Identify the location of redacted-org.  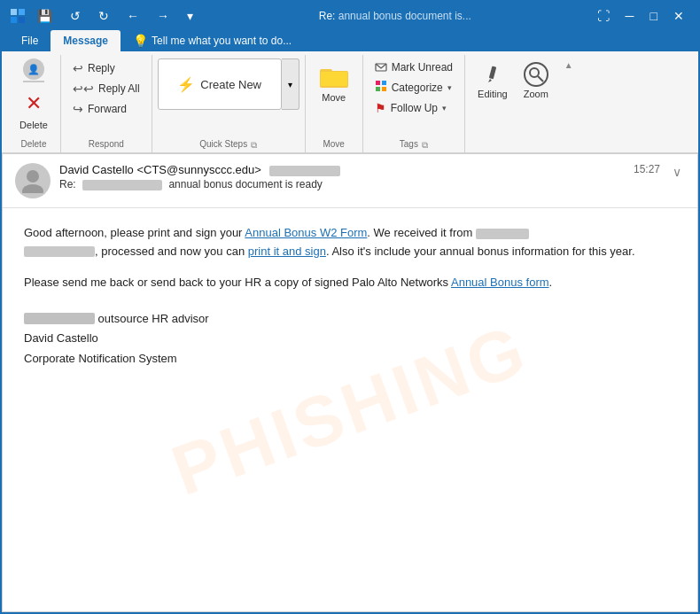
(59, 252).